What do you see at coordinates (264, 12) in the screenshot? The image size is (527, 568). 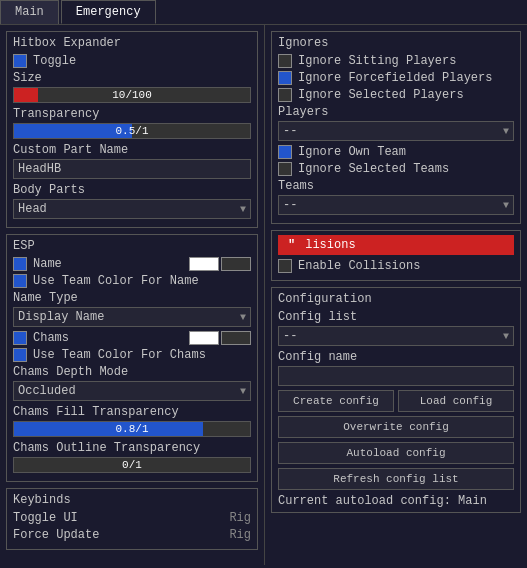 I see `tab-bar: Main Emergency` at bounding box center [264, 12].